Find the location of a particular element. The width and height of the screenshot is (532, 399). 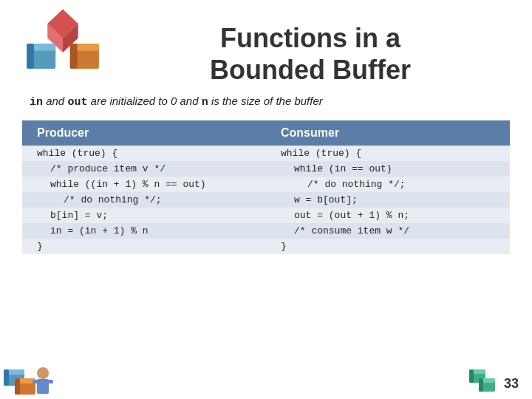

subtitle-n: n is located at coordinates (205, 102).